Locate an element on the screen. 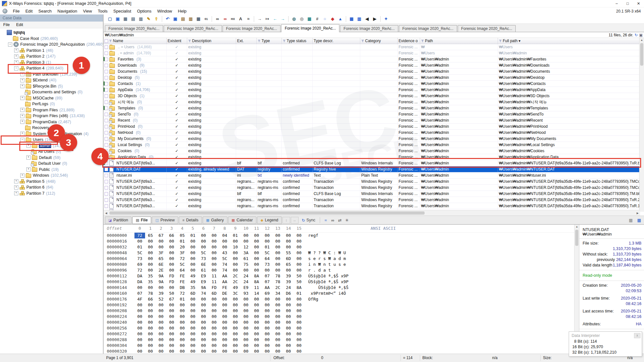  filter-wave-icon: ≈ is located at coordinates (326, 220).